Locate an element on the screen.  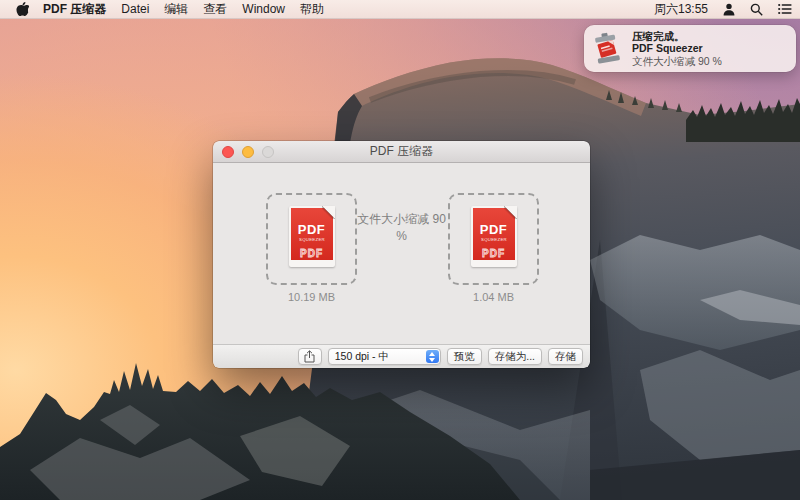
compressed-pdf-file-icon: PDF SQUEEZER PDF is located at coordinates (494, 236).